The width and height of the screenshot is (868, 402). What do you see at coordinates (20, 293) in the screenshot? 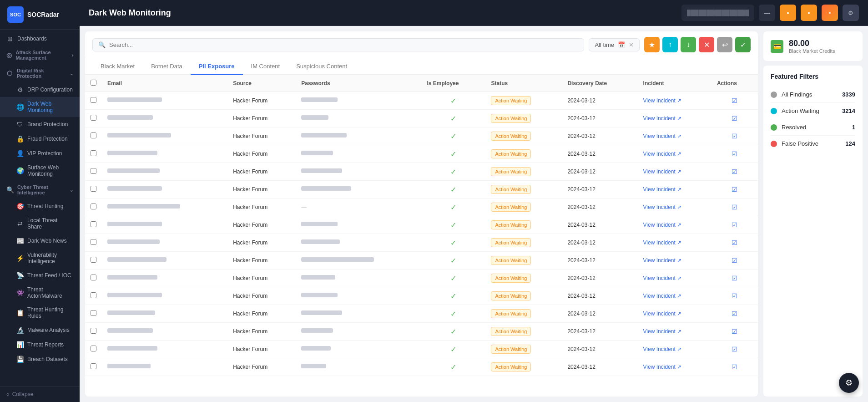
I see `threat-actor-icon: 👾` at bounding box center [20, 293].